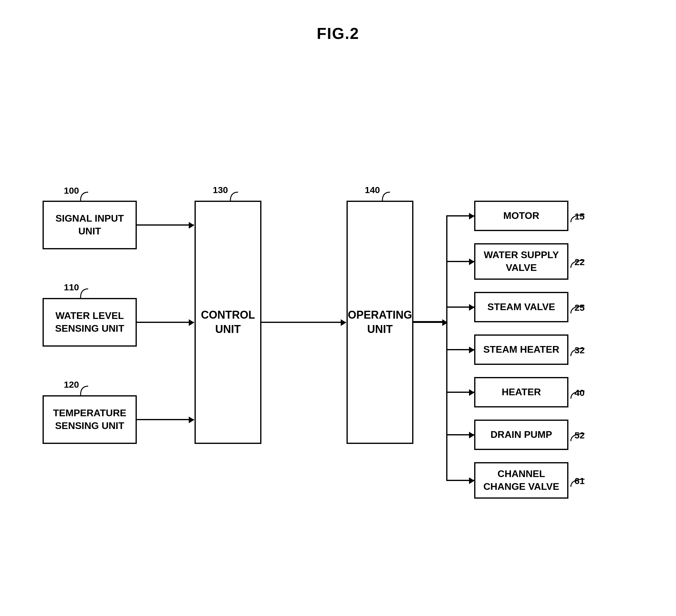 Image resolution: width=676 pixels, height=616 pixels. Describe the element at coordinates (380, 322) in the screenshot. I see `operating-unit-box: OPERATING UNIT` at that location.